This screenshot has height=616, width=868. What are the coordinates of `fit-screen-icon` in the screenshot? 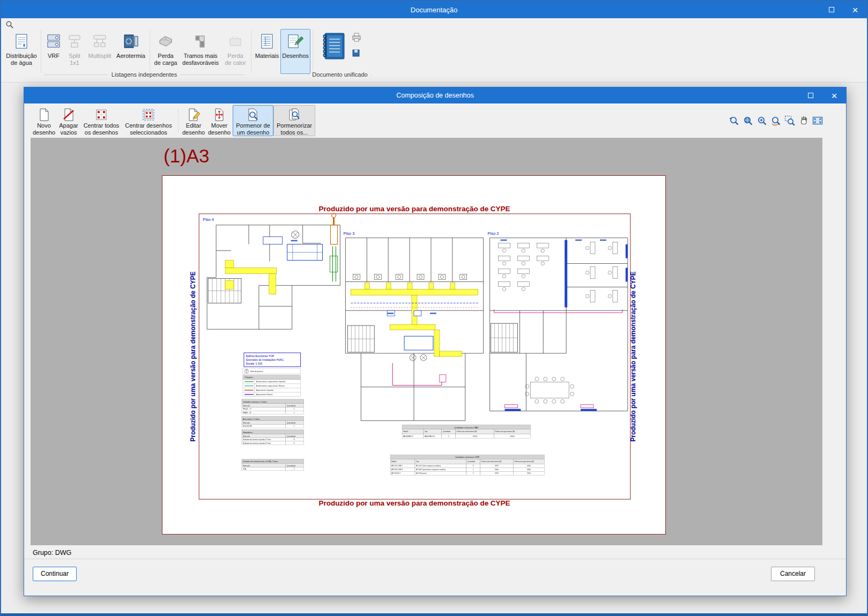 It's located at (817, 121).